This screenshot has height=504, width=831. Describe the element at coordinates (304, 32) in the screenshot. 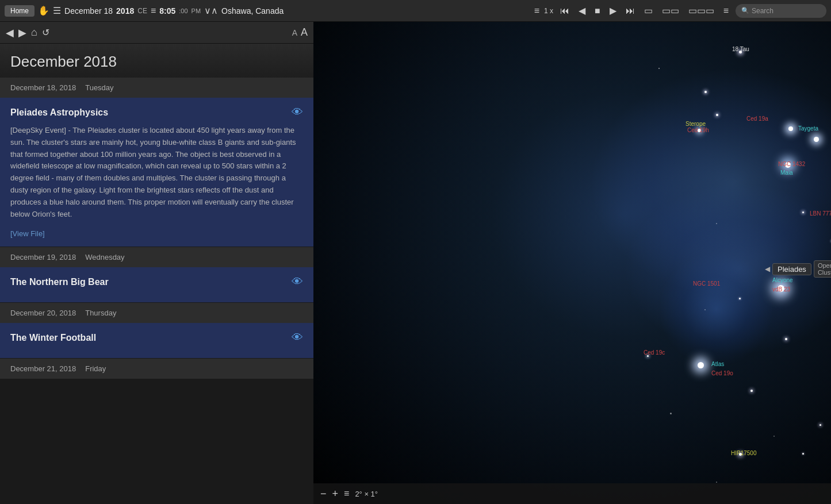

I see `text-increase-button: A` at that location.